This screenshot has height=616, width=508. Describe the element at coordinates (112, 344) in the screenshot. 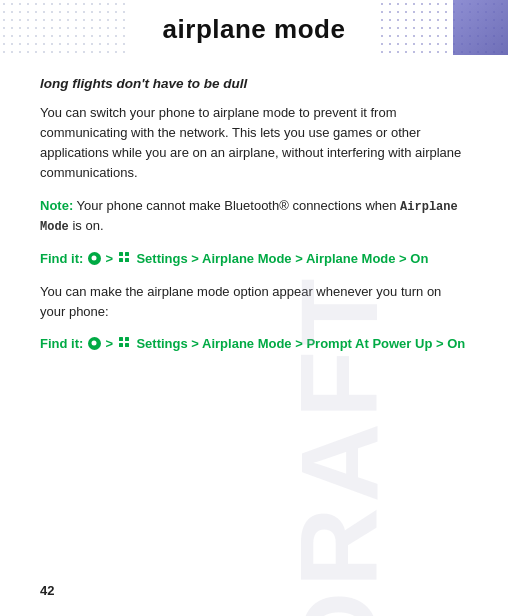

I see `arrow-2: >` at that location.